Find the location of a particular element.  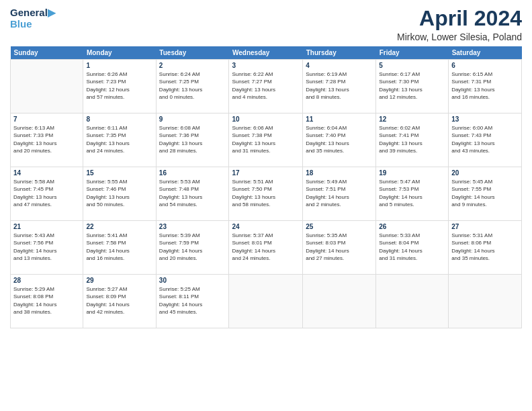

header-wednesday: Wednesday is located at coordinates (266, 53).